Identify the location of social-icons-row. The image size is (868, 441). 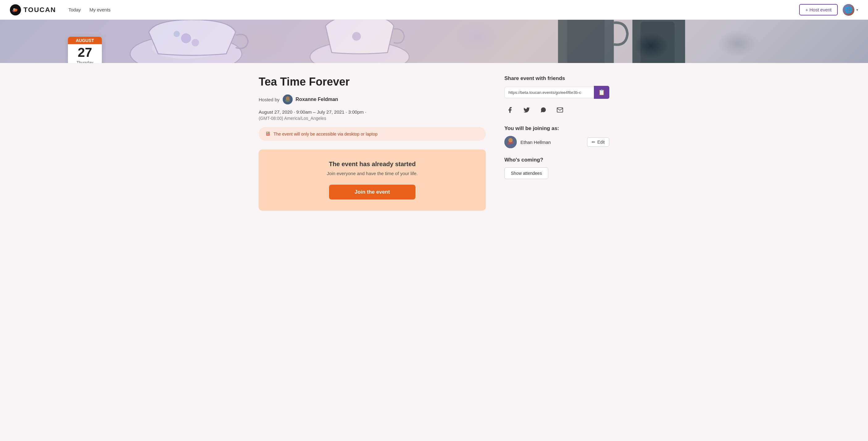
(557, 110).